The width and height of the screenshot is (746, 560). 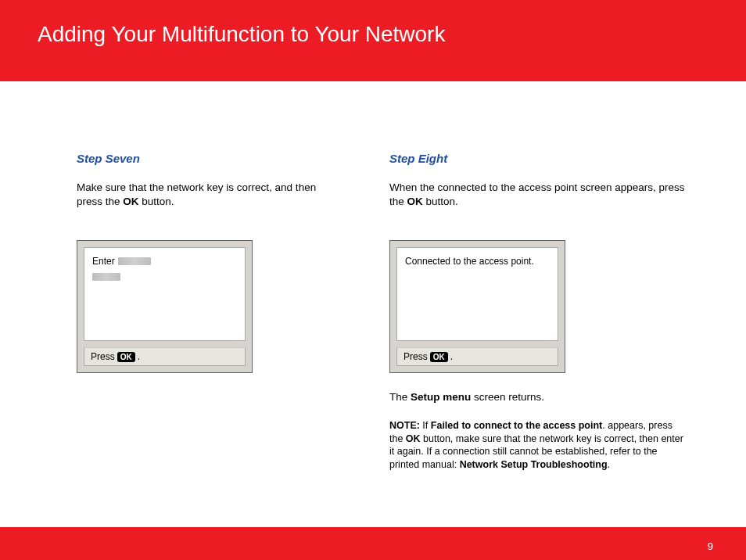 I want to click on step-eight-text: When the connected to the access point s…, so click(x=538, y=195).